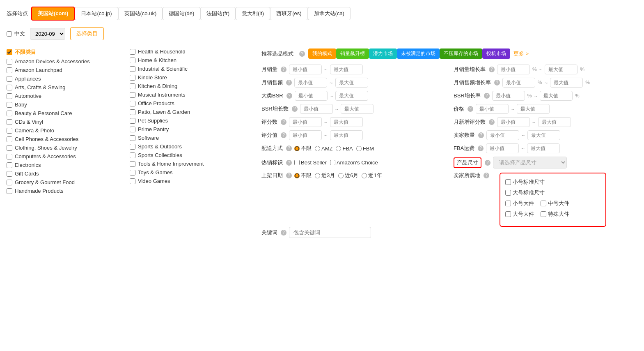 The image size is (644, 351). I want to click on seller-count-max, so click(544, 135).